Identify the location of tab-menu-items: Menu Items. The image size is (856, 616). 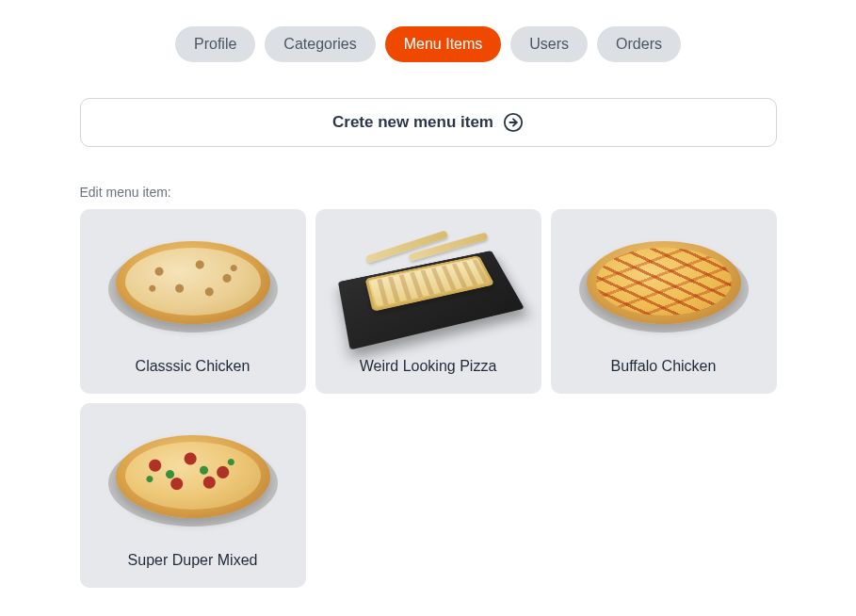
(444, 44).